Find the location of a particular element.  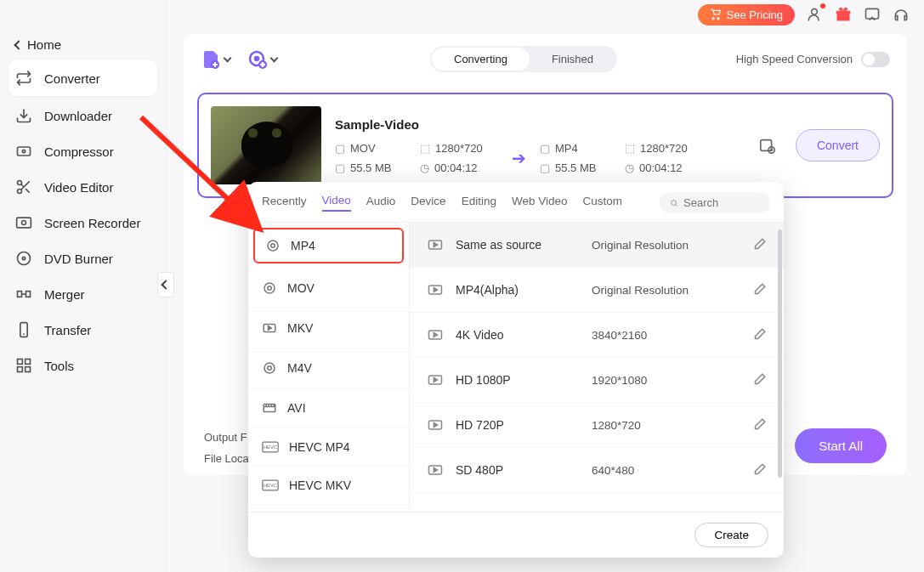

cart-icon is located at coordinates (716, 14).